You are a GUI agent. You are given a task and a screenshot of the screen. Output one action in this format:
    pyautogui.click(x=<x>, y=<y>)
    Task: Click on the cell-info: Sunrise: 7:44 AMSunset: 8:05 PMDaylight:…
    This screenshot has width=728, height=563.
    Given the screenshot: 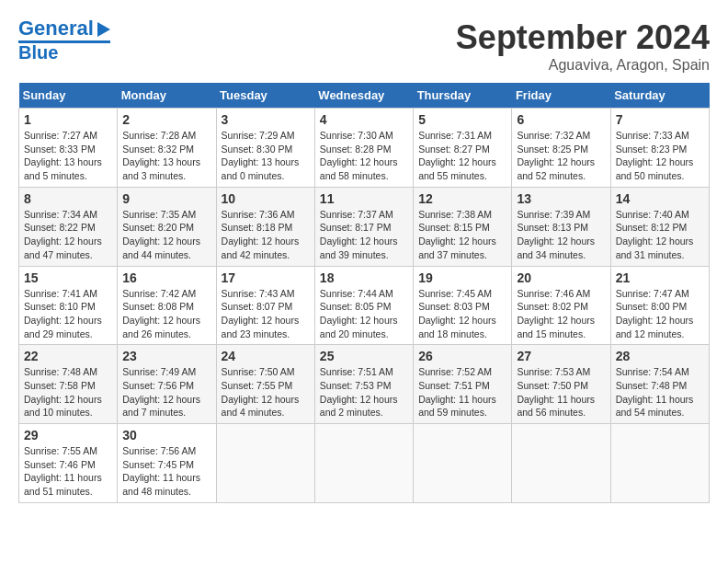 What is the action you would take?
    pyautogui.click(x=364, y=315)
    